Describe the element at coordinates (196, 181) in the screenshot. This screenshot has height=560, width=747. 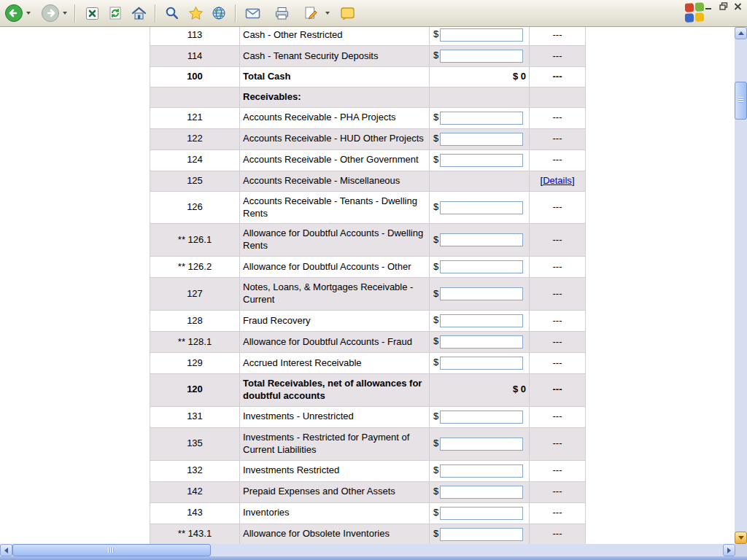
I see `line-number-cell: 125` at that location.